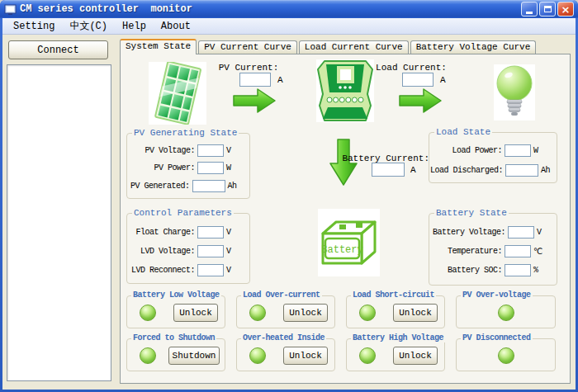 This screenshot has height=392, width=578. Describe the element at coordinates (514, 92) in the screenshot. I see `light-bulb-icon` at that location.